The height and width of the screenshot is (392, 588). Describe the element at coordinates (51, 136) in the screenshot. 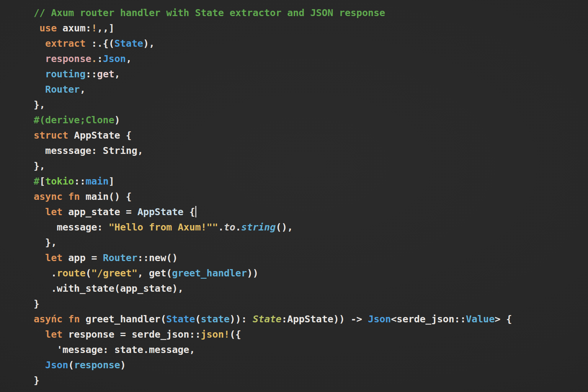

I see `code-token: struct` at that location.